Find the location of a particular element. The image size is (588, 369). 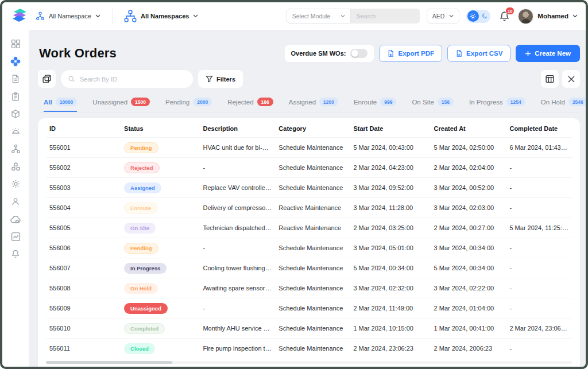

table-search is located at coordinates (127, 79).